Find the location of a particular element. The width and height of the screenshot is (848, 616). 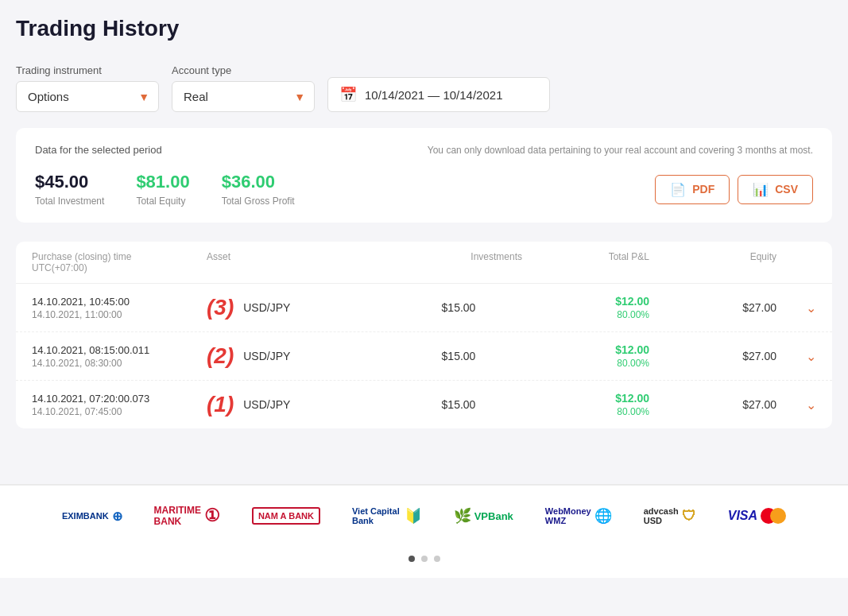

asset-cell-2: (2) USD/JPY is located at coordinates (300, 356).